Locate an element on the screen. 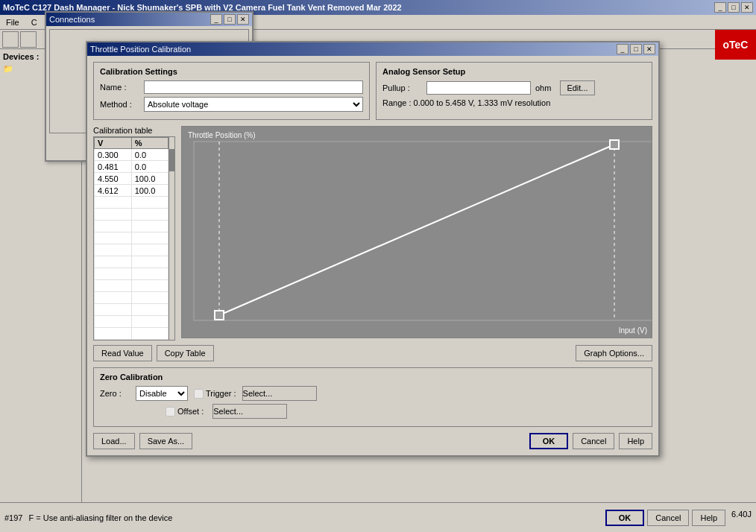 Image resolution: width=756 pixels, height=532 pixels. bottom-right-btns: OK Cancel Help is located at coordinates (590, 441).